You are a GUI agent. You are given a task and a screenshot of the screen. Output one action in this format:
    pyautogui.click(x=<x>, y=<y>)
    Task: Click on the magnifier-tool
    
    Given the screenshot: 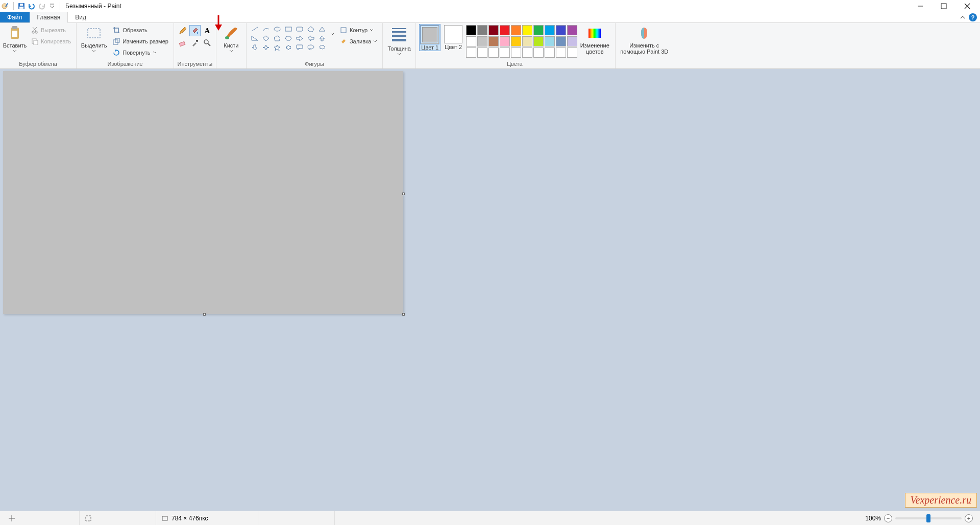 What is the action you would take?
    pyautogui.click(x=207, y=43)
    